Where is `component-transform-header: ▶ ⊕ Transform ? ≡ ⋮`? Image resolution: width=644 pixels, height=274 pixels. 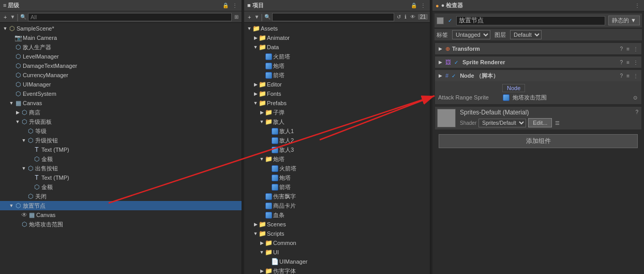 component-transform-header: ▶ ⊕ Transform ? ≡ ⋮ is located at coordinates (538, 49).